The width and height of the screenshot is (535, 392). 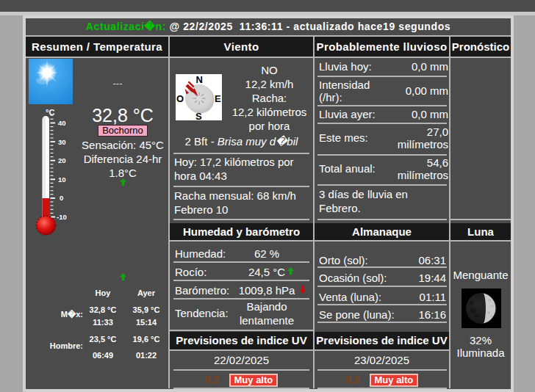 What do you see at coordinates (62, 123) in the screenshot?
I see `svg-text: 40` at bounding box center [62, 123].